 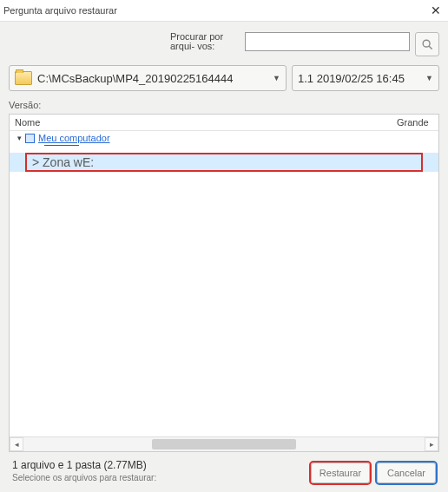 I want to click on close-icon: ✕, so click(x=436, y=10).